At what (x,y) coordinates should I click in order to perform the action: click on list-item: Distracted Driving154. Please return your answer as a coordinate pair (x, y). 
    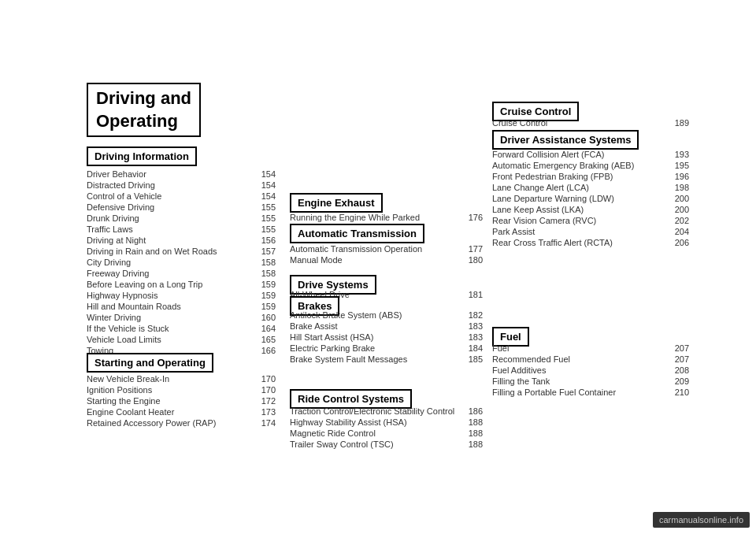
    Looking at the image, I should click on (181, 185).